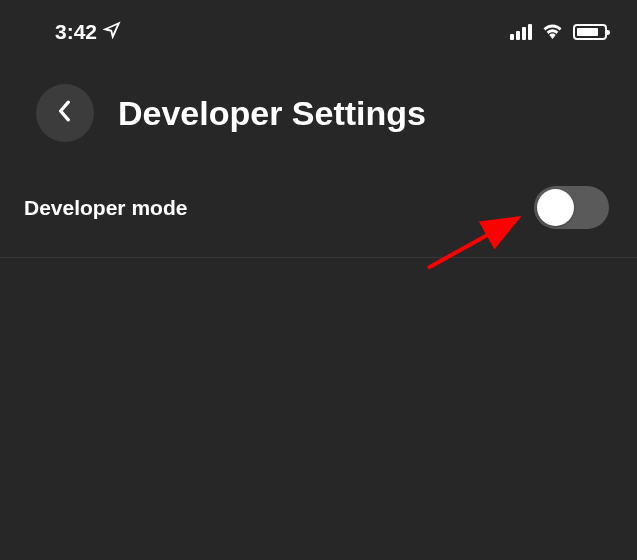 This screenshot has height=560, width=637. I want to click on developer-mode-toggle, so click(572, 208).